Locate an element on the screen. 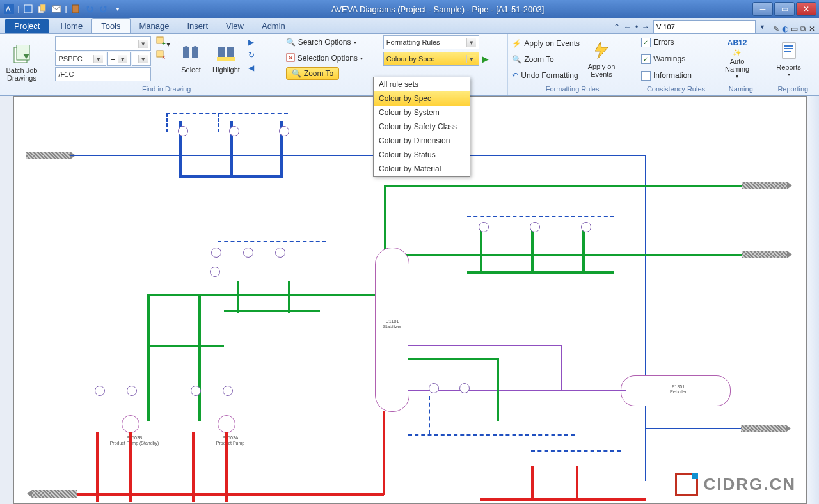 The width and height of the screenshot is (819, 504). e1301-label: E1301Reboiler is located at coordinates (678, 389).